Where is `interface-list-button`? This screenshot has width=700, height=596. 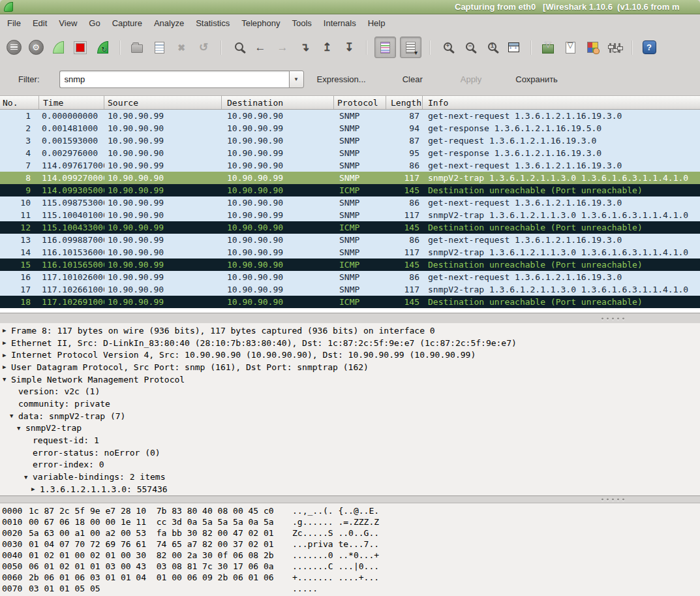
interface-list-button is located at coordinates (14, 48).